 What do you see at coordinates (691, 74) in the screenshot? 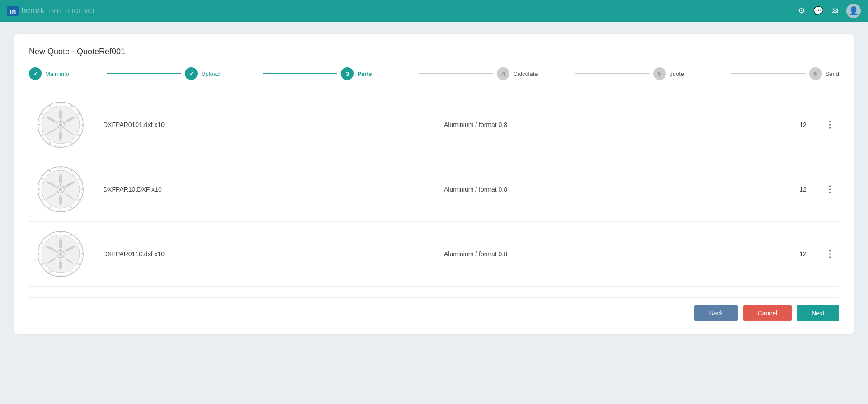
I see `step-quote: 5 quote` at bounding box center [691, 74].